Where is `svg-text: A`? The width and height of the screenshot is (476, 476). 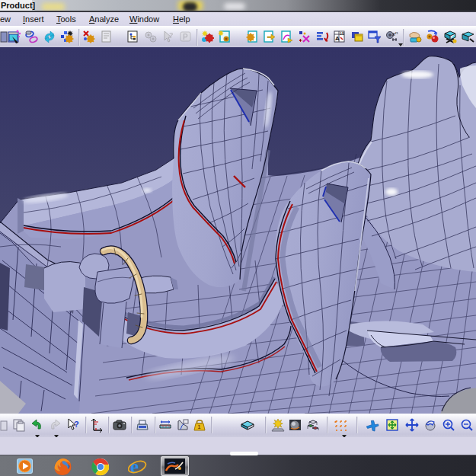
svg-text: A is located at coordinates (337, 38).